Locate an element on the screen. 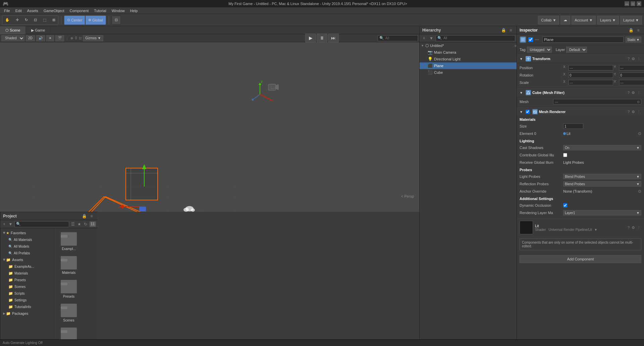 The image size is (644, 346). hier-main-camera: 📷 Main Camera is located at coordinates (468, 52).